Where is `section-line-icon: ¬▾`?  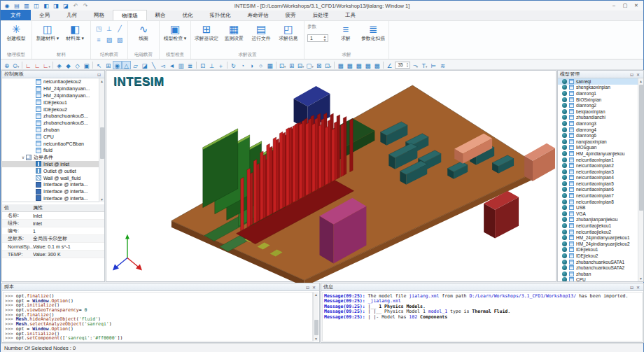 section-line-icon: ¬▾ is located at coordinates (416, 65).